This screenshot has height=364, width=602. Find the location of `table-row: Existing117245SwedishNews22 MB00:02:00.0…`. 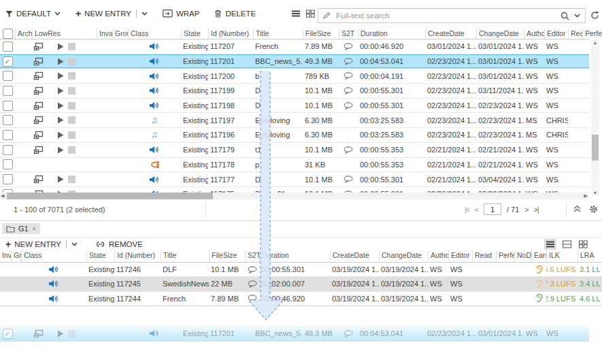

table-row: Existing117245SwedishNews22 MB00:02:00.0… is located at coordinates (301, 284).